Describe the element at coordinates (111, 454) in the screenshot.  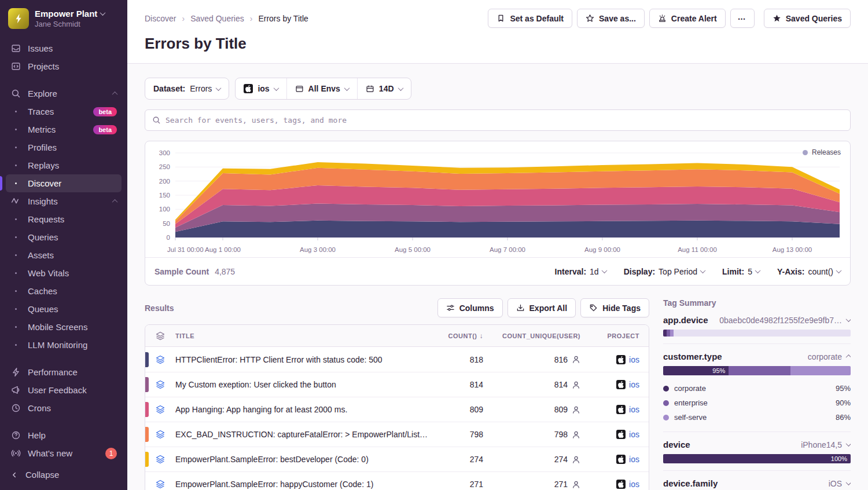
I see `notification-badge: 1` at that location.